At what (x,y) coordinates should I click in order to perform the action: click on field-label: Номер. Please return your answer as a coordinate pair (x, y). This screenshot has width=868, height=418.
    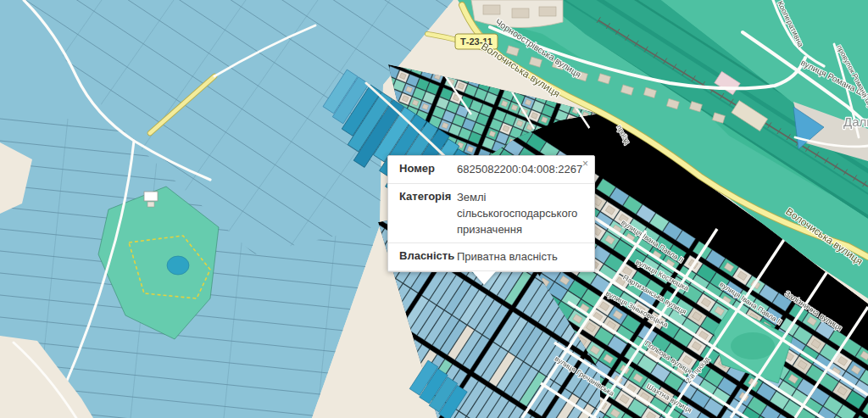
    Looking at the image, I should click on (425, 170).